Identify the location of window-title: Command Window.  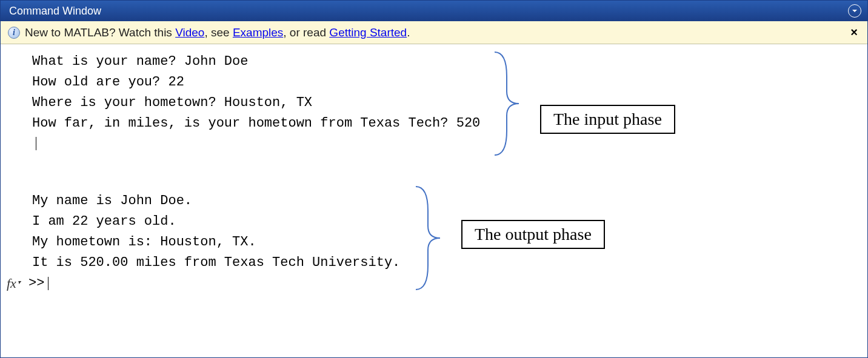
(55, 11).